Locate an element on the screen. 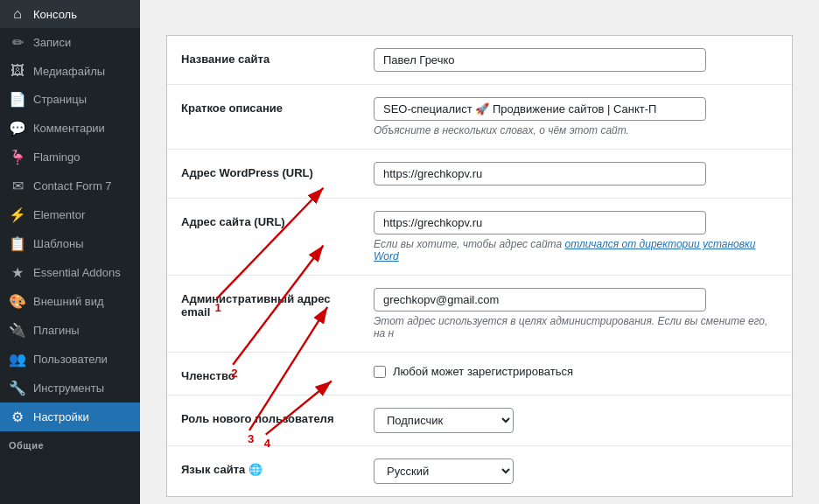 The image size is (819, 504). settings-label-tagline: Краткое описание is located at coordinates (269, 106).